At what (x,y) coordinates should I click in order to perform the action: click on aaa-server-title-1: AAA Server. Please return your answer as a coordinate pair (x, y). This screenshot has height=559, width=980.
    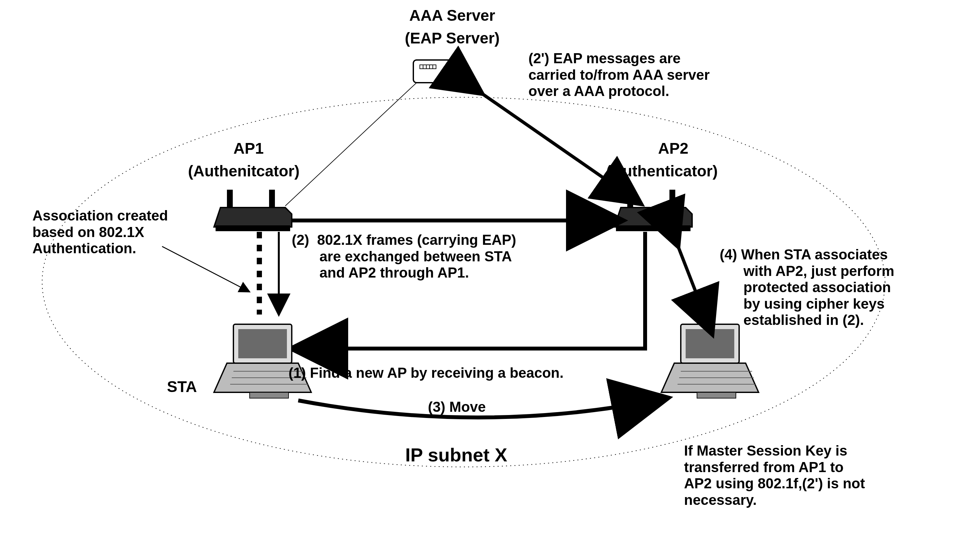
    Looking at the image, I should click on (452, 15).